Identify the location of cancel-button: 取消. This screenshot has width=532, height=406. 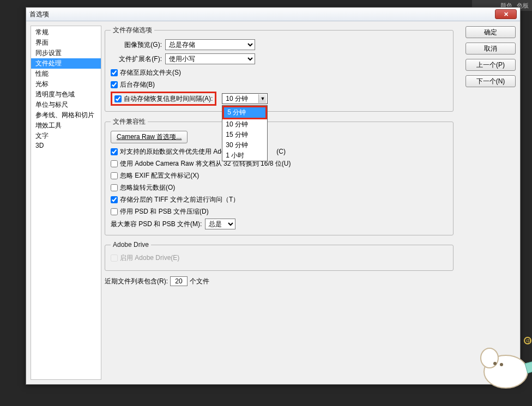
(491, 49).